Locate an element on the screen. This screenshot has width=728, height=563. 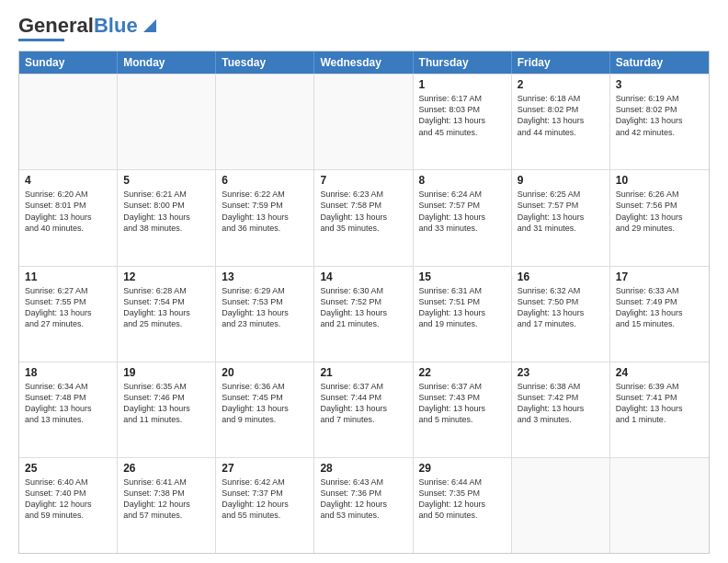
calendar-cell-18: 18Sunrise: 6:34 AM Sunset: 7:48 PM Dayli… is located at coordinates (68, 410).